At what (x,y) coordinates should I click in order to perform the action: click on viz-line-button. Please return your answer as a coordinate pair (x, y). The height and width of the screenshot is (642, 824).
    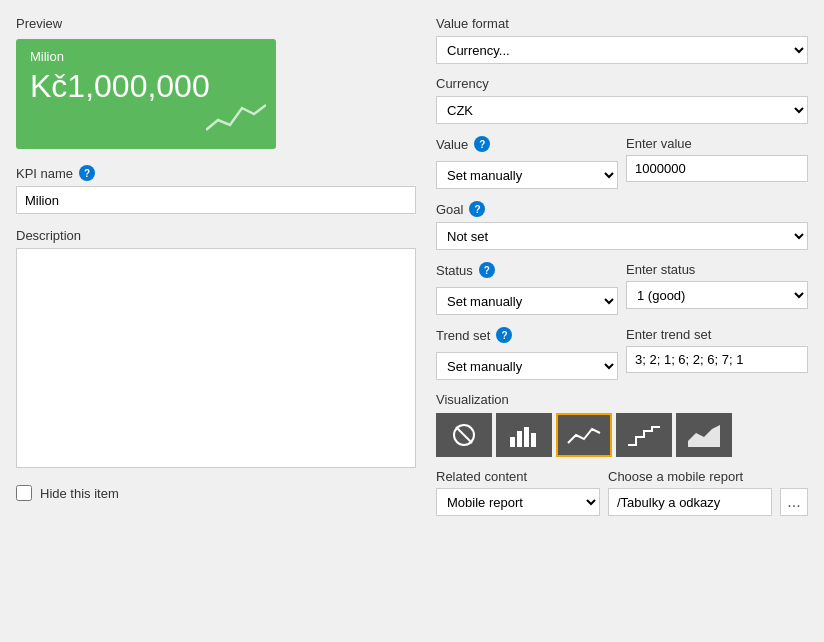
    Looking at the image, I should click on (584, 435).